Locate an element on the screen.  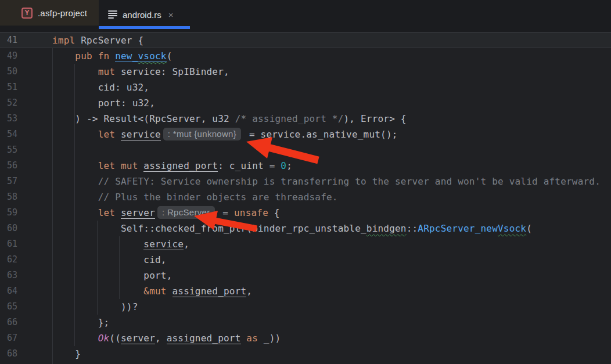
code-segment: port, is located at coordinates (113, 275).